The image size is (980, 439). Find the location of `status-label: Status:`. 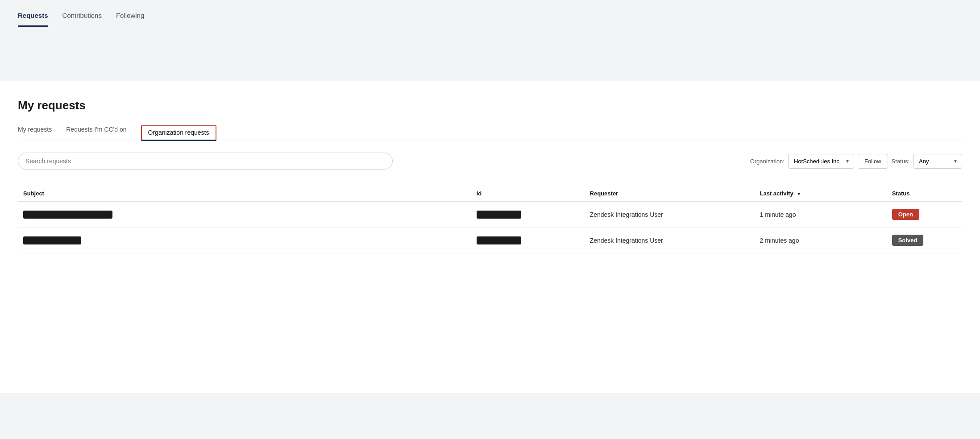

status-label: Status: is located at coordinates (901, 162).